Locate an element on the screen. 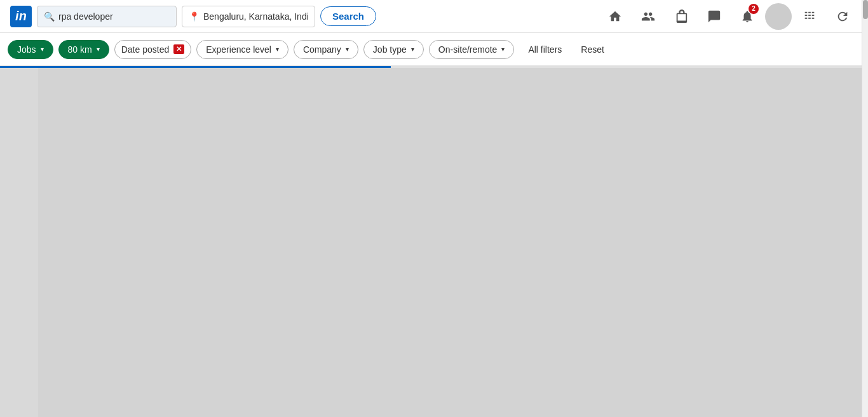 Image resolution: width=868 pixels, height=417 pixels. apps-grid-button is located at coordinates (810, 17).